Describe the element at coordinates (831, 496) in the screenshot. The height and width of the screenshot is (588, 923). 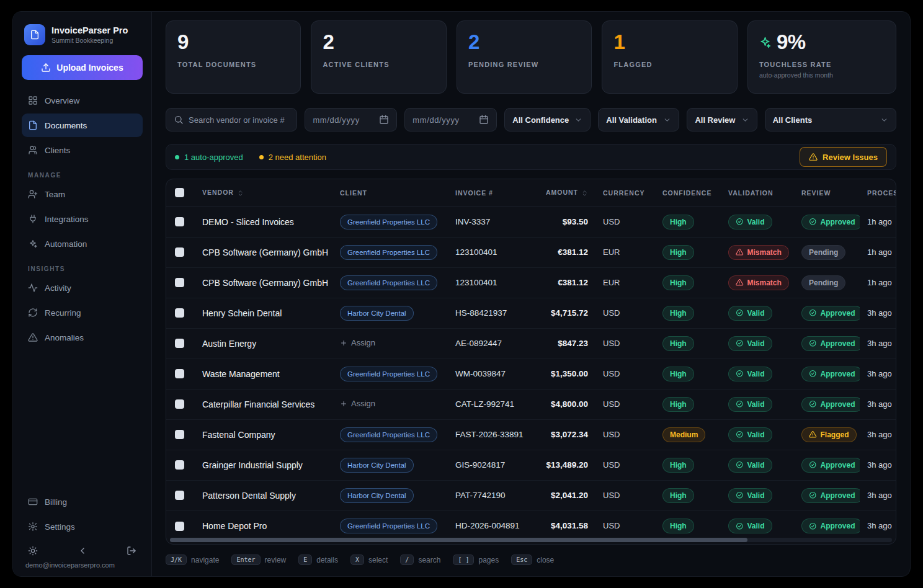
I see `review-badge: Approved` at that location.